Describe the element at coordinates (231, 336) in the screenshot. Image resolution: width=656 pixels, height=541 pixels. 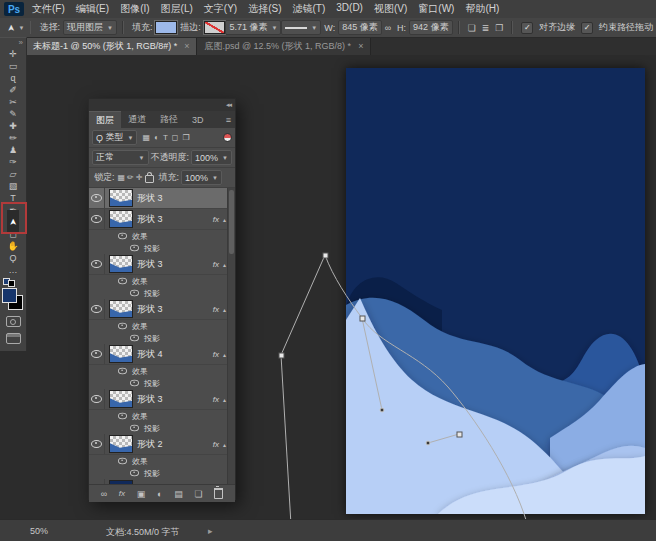
I see `panel-scrollbar` at that location.